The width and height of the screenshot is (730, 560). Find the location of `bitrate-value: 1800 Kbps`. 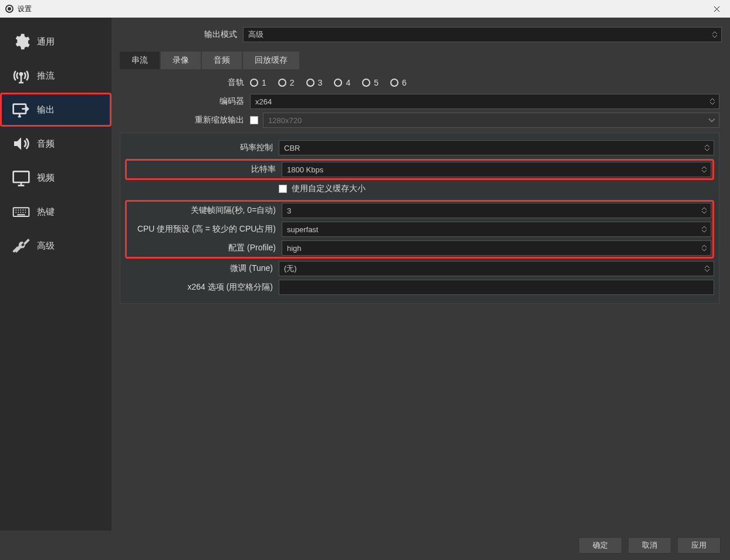

bitrate-value: 1800 Kbps is located at coordinates (305, 170).